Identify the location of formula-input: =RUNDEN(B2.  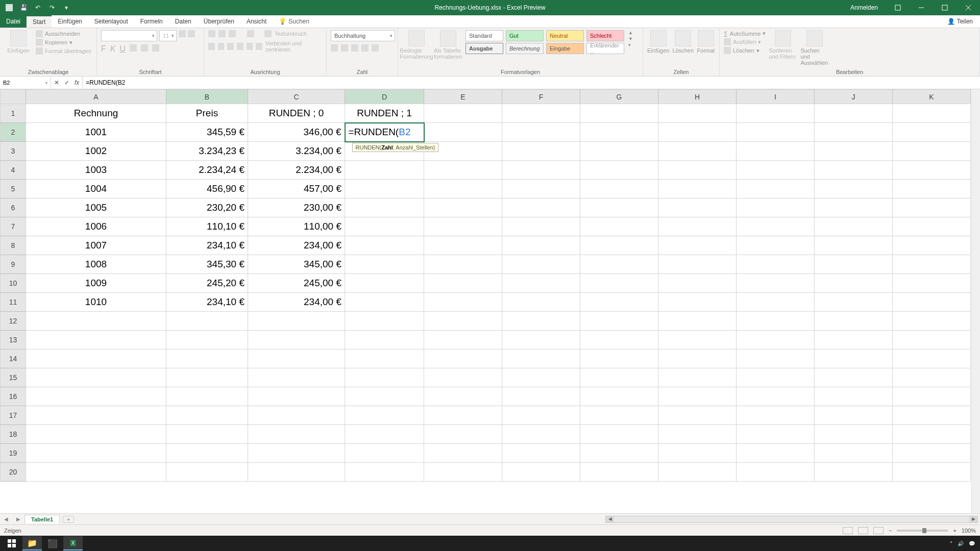
(531, 83).